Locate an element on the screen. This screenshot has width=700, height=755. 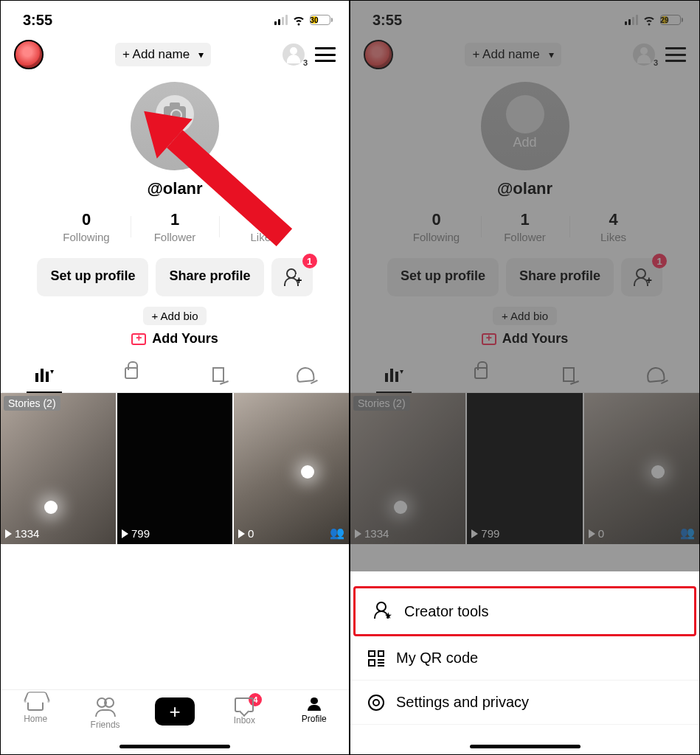
gear-icon is located at coordinates (376, 703).